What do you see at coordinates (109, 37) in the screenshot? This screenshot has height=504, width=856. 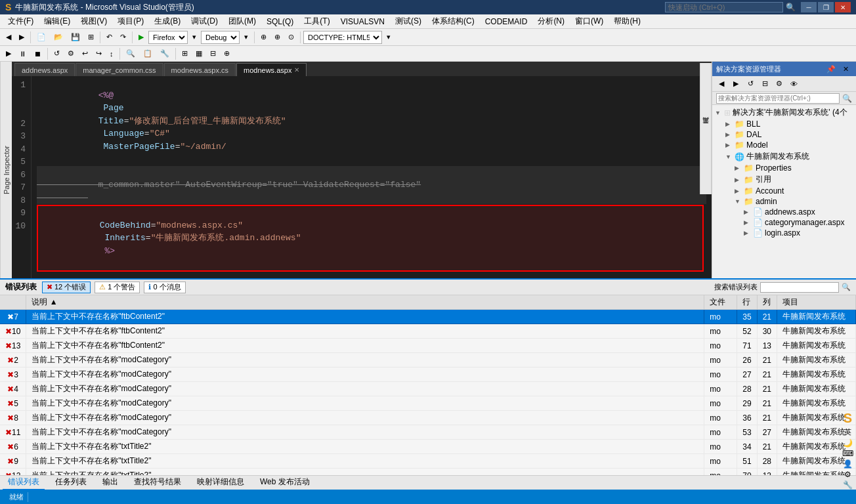 I see `undo-button: ↶` at bounding box center [109, 37].